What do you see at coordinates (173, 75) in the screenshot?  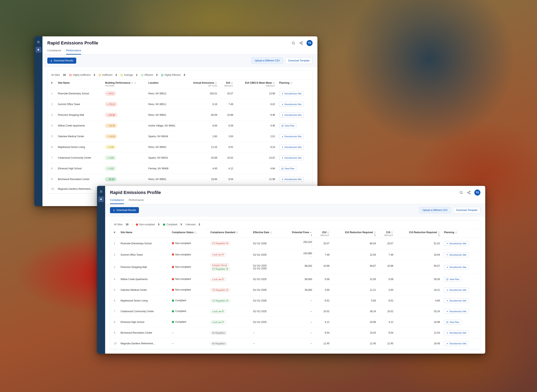 I see `filter-highly-efficient: Highly Efficient 2` at bounding box center [173, 75].